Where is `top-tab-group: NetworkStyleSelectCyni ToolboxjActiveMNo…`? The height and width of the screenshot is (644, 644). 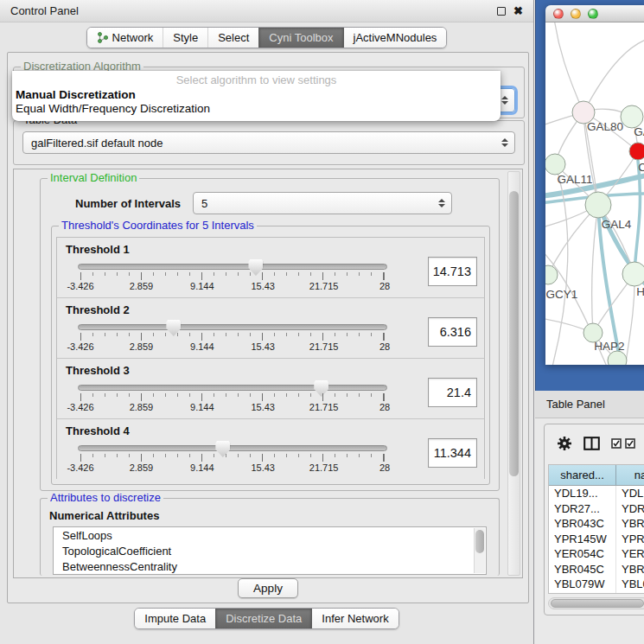 top-tab-group: NetworkStyleSelectCyni ToolboxjActiveMNo… is located at coordinates (267, 38).